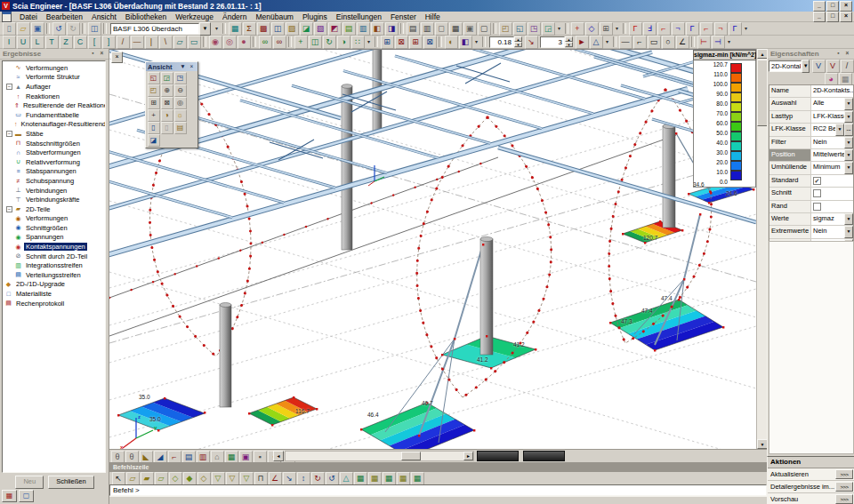 The width and height of the screenshot is (854, 504). What do you see at coordinates (9, 496) in the screenshot?
I see `tab-results-icon: ▦` at bounding box center [9, 496].